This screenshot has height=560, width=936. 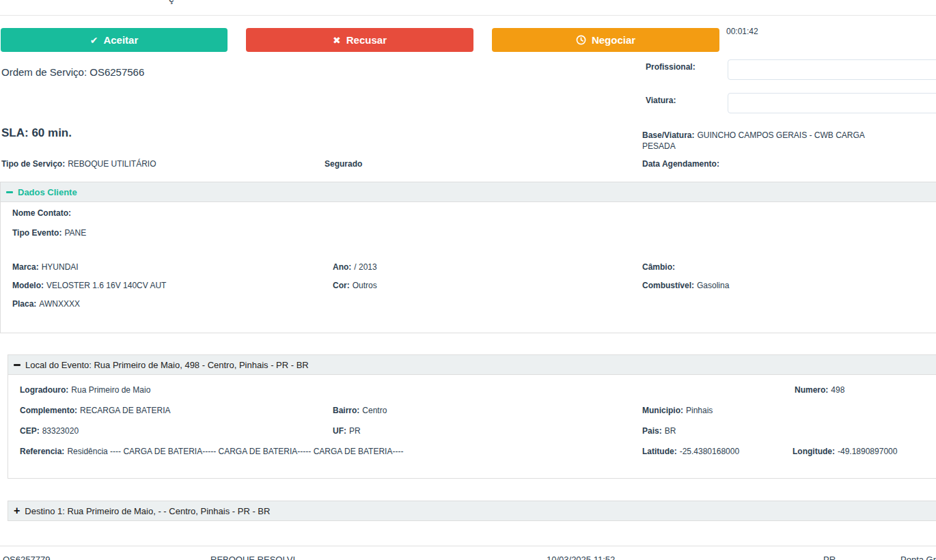 What do you see at coordinates (868, 451) in the screenshot?
I see `longitude-value: -49.1890897000` at bounding box center [868, 451].